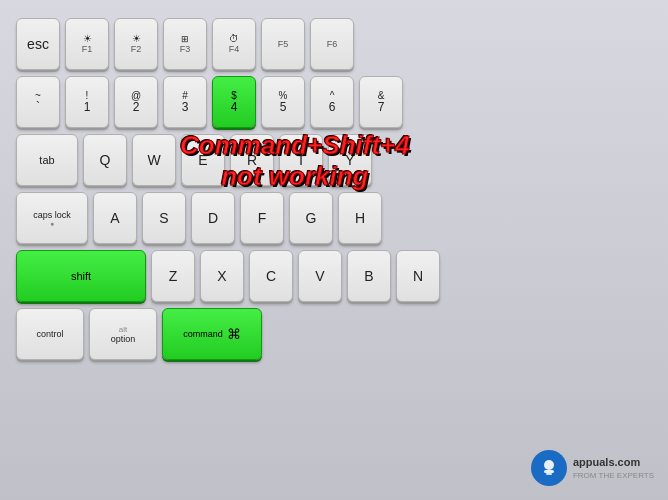 This screenshot has width=668, height=500. What do you see at coordinates (332, 107) in the screenshot?
I see `key-6-bottom: 6` at bounding box center [332, 107].